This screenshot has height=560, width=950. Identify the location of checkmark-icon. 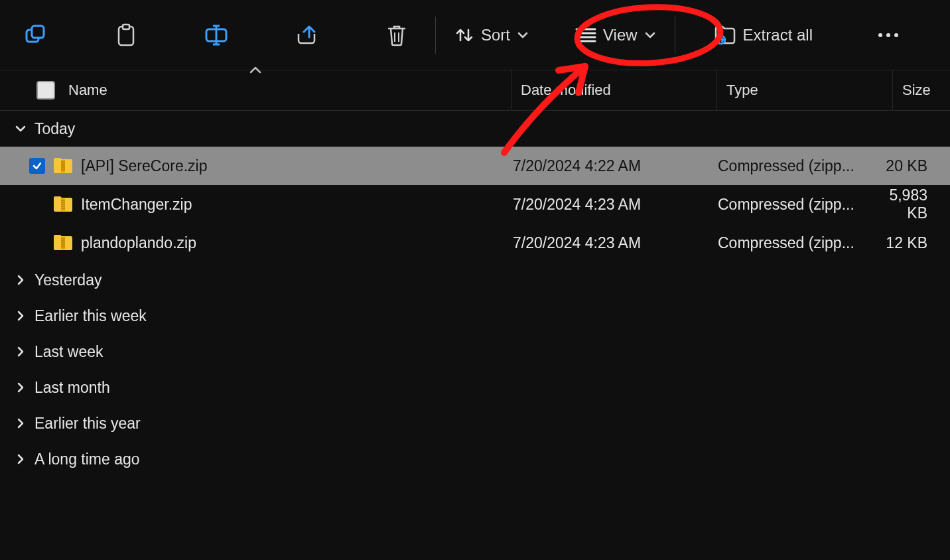
(37, 166).